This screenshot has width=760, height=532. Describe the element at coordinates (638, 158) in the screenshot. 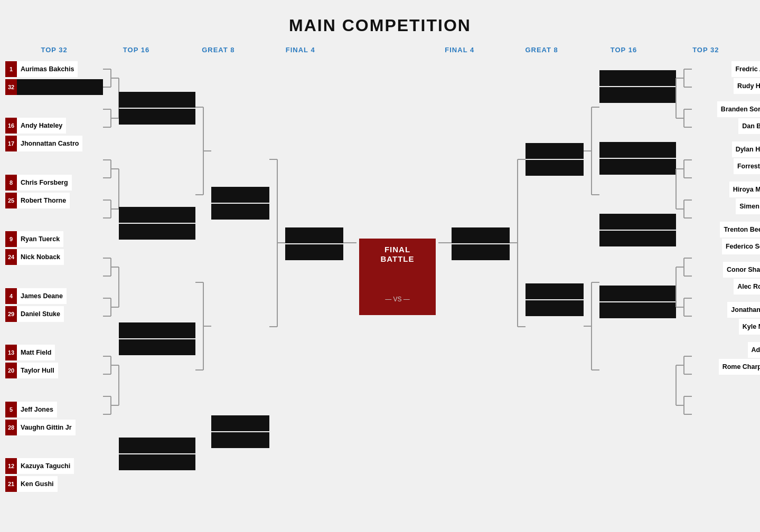

I see `r-top16-match-b` at that location.